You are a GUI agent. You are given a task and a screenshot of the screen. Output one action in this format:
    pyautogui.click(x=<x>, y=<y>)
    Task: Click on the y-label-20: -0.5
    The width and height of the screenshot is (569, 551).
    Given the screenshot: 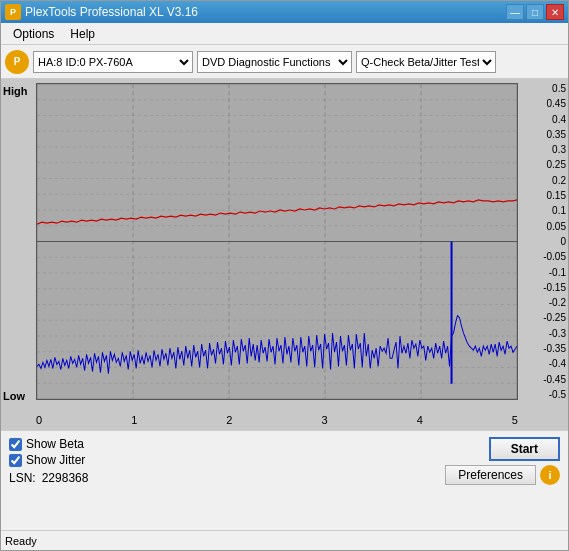 What is the action you would take?
    pyautogui.click(x=554, y=394)
    